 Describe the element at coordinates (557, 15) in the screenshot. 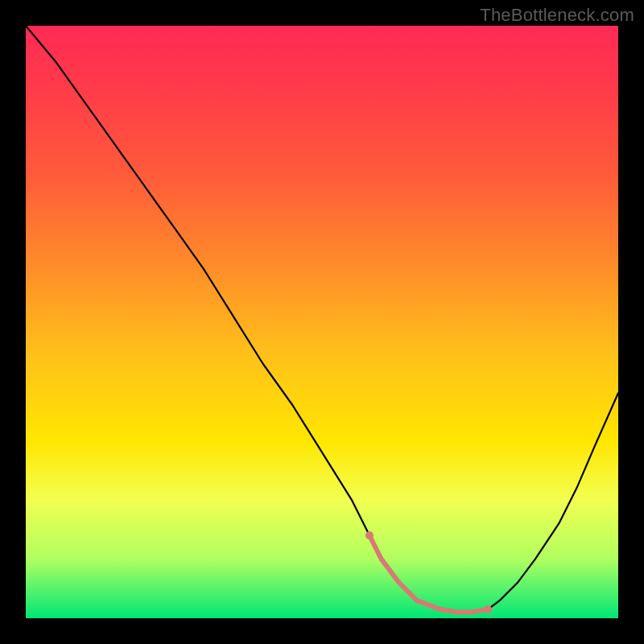

I see `watermark-text: TheBottleneck.com` at that location.